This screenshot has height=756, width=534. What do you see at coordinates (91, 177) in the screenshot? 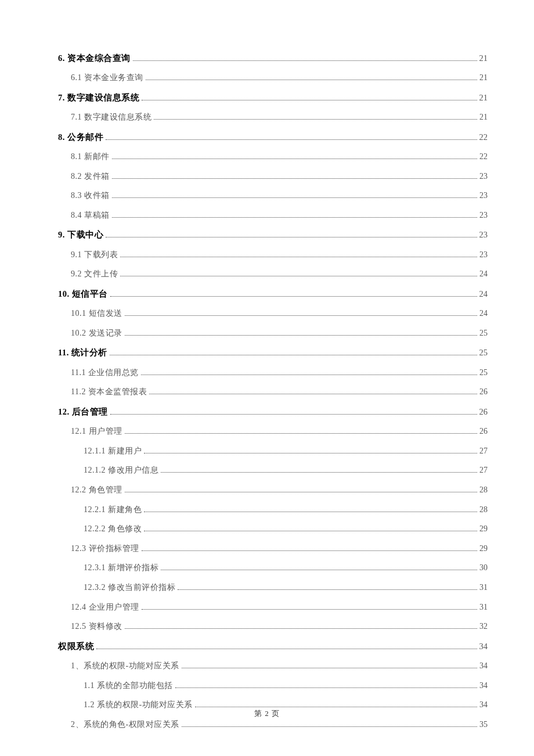
I see `toc-entry-label: 8.2 发件箱` at bounding box center [91, 177].